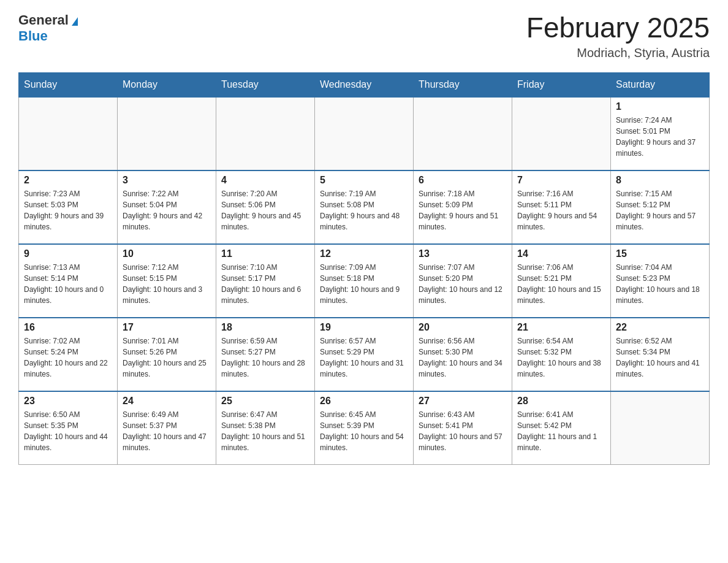 The width and height of the screenshot is (728, 563). What do you see at coordinates (463, 431) in the screenshot?
I see `day-info: Sunrise: 6:43 AMSunset: 5:41 PMDaylight:…` at bounding box center [463, 431].